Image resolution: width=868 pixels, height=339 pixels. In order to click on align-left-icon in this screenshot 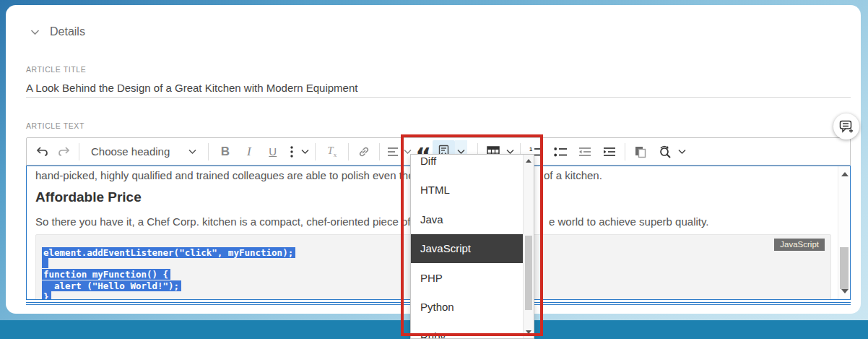, I will do `click(393, 152)`.